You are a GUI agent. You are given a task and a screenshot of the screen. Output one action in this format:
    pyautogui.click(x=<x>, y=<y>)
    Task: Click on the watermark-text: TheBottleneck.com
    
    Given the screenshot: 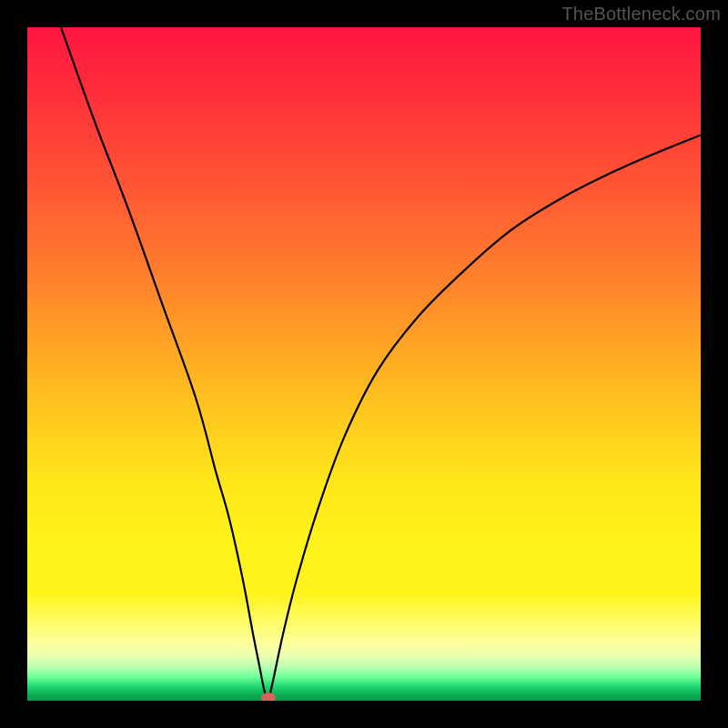 What is the action you would take?
    pyautogui.click(x=641, y=15)
    